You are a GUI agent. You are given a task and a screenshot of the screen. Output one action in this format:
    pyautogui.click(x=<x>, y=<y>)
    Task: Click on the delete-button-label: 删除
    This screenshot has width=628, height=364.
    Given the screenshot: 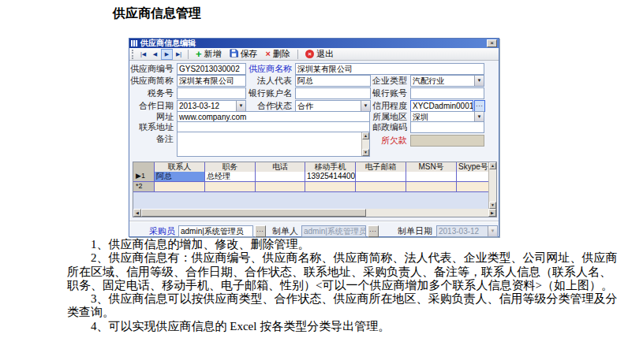 What is the action you would take?
    pyautogui.click(x=282, y=54)
    